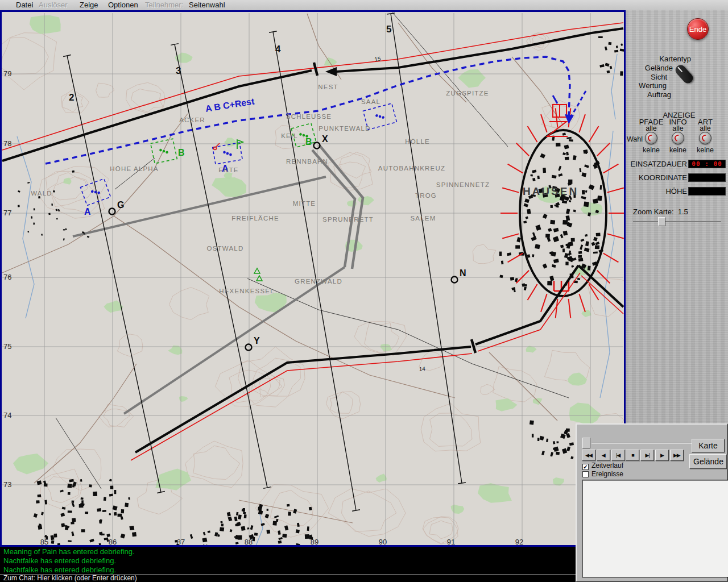  I want to click on zoom-slider-track, so click(677, 222).